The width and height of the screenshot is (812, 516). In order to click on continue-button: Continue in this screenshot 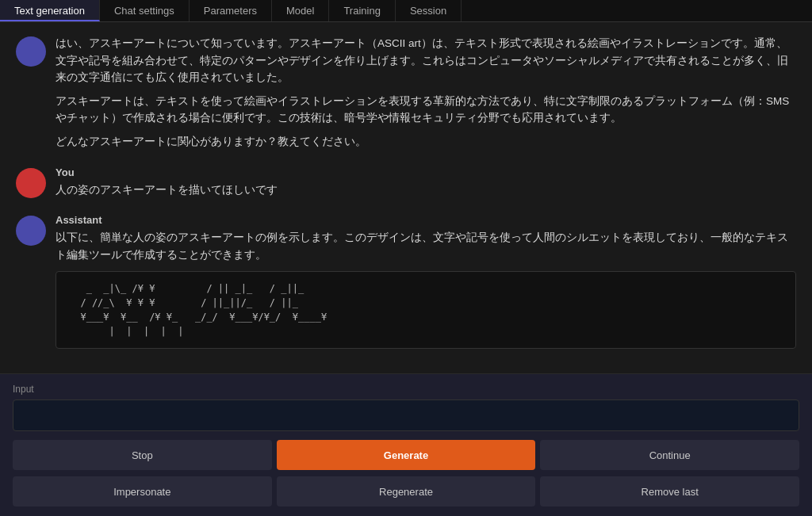, I will do `click(669, 455)`.